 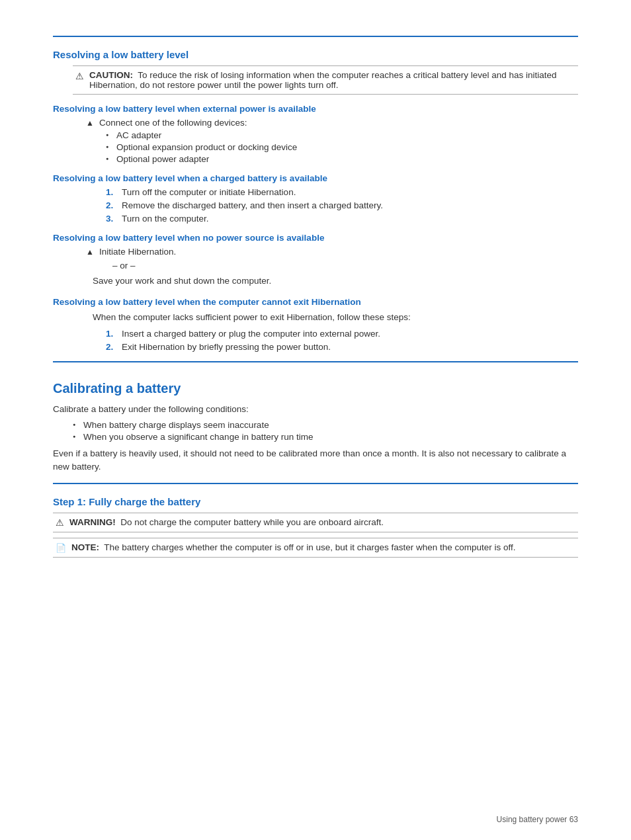 What do you see at coordinates (316, 238) in the screenshot?
I see `sub-heading-no-power: Resolving a low battery level when no po…` at bounding box center [316, 238].